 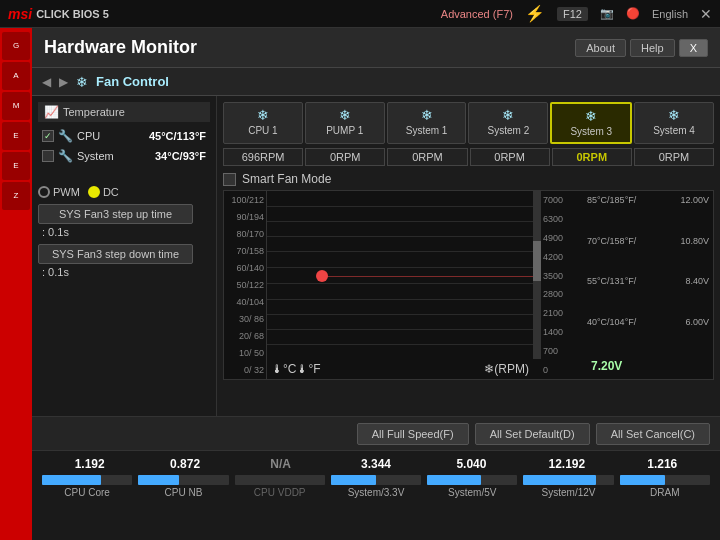 I want to click on sys1-icon: ❄, so click(x=427, y=115).